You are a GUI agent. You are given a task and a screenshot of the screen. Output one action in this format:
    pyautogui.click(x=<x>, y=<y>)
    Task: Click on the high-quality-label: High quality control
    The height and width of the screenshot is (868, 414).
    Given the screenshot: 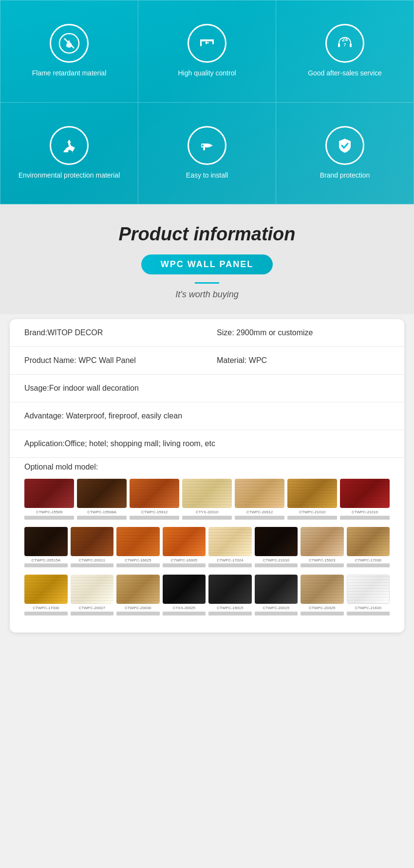 What is the action you would take?
    pyautogui.click(x=207, y=73)
    